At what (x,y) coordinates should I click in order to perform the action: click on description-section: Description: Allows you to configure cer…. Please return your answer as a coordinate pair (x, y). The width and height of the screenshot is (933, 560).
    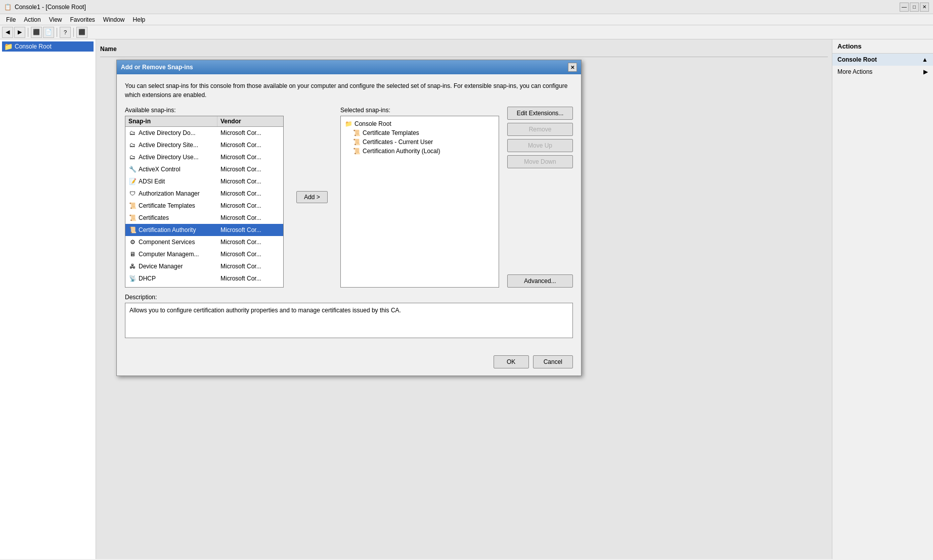
    Looking at the image, I should click on (349, 316).